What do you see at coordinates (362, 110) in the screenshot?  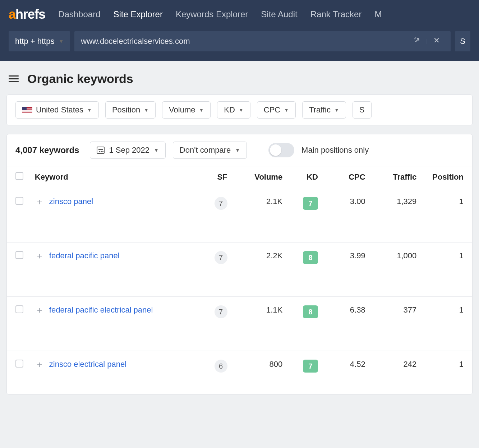 I see `filter-more: S` at bounding box center [362, 110].